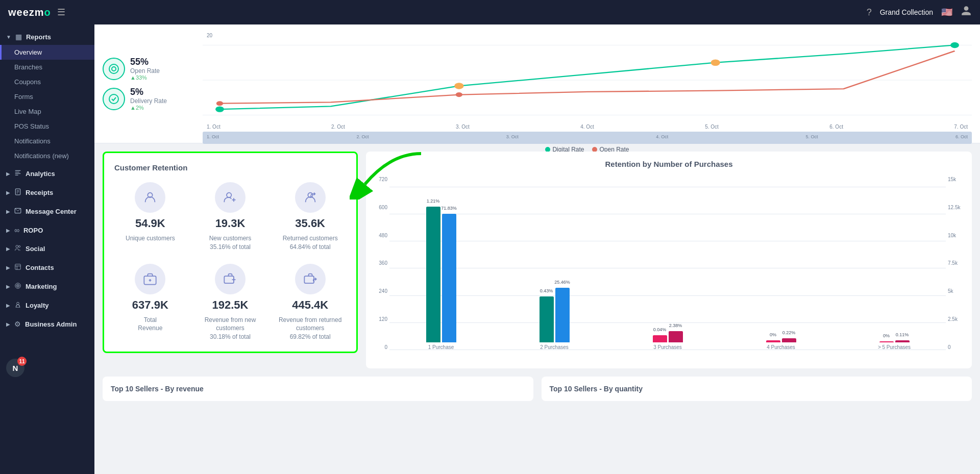  Describe the element at coordinates (15, 368) in the screenshot. I see `user-initial: N` at that location.